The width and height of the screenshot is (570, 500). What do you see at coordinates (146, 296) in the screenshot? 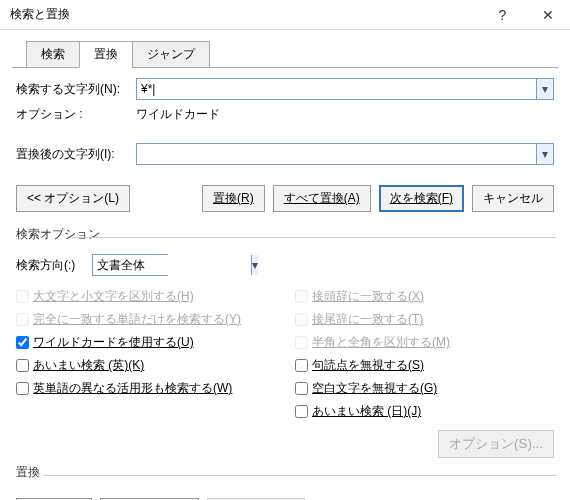
I see `match-case-checkbox: 大文字と小文字を区別する(H)` at bounding box center [146, 296].